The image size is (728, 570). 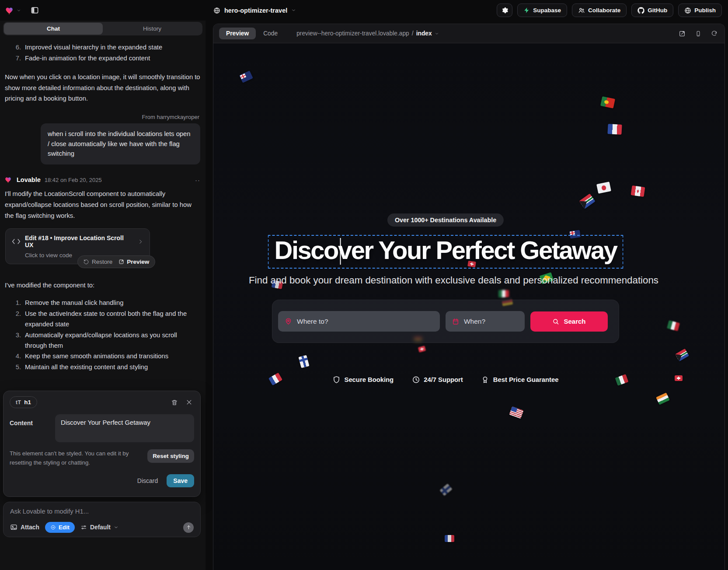 I want to click on when-input: When?, so click(x=485, y=321).